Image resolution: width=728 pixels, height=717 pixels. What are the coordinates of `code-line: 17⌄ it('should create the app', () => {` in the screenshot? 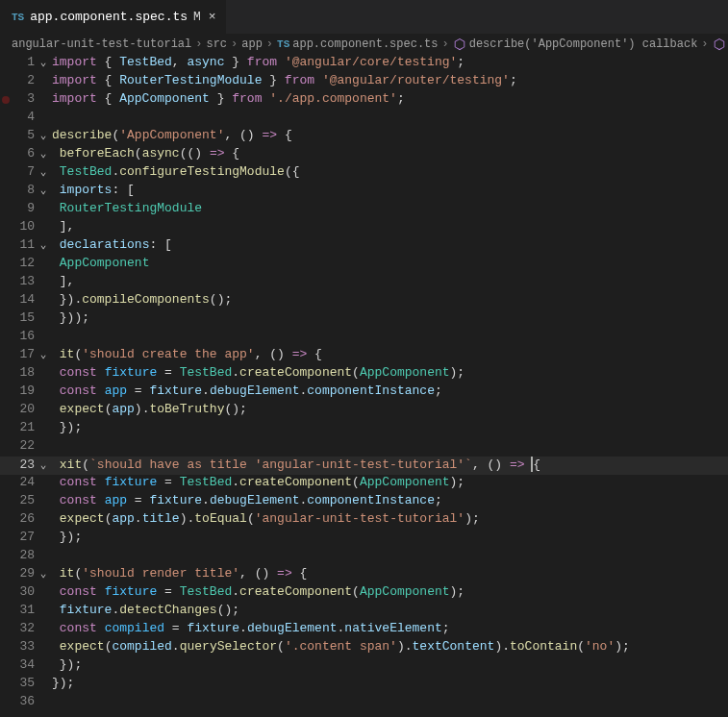 It's located at (364, 356).